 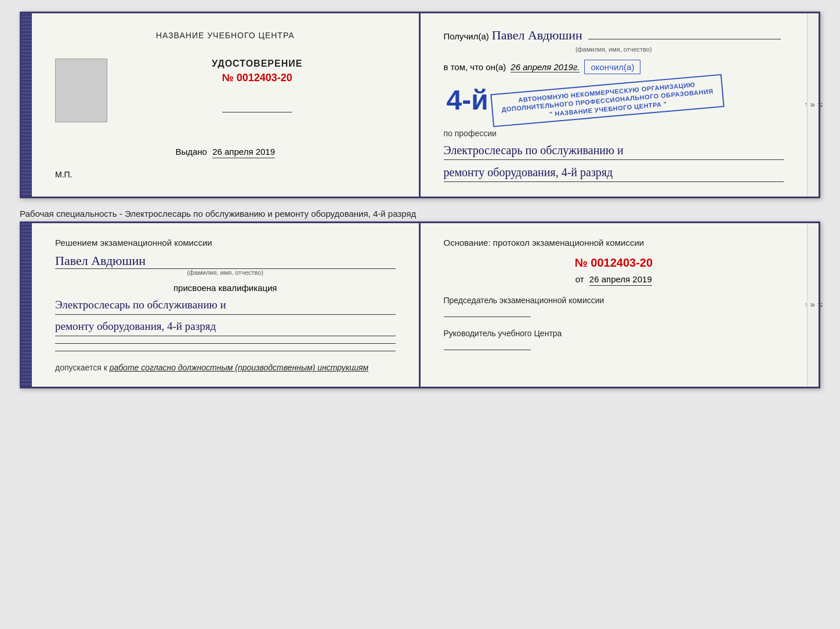 I want to click on vydano-label: Выдано 26 апреля 2019, so click(x=225, y=152).